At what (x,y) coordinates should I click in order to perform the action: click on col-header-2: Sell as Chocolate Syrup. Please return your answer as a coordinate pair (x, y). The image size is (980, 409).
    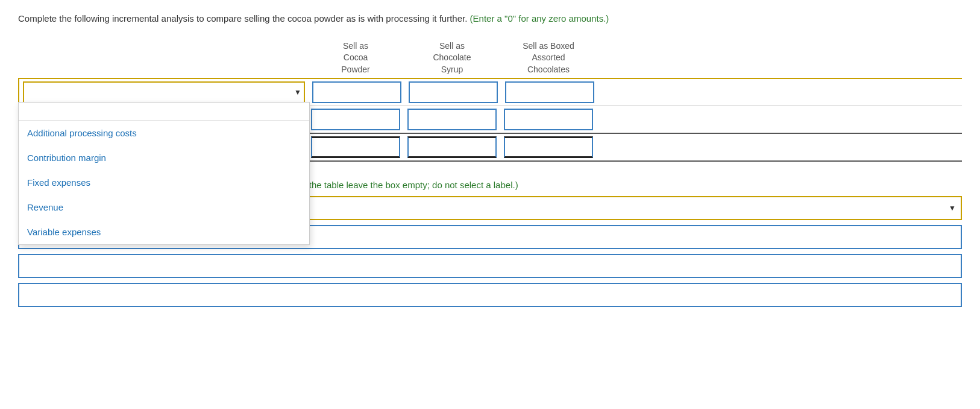
    Looking at the image, I should click on (452, 58).